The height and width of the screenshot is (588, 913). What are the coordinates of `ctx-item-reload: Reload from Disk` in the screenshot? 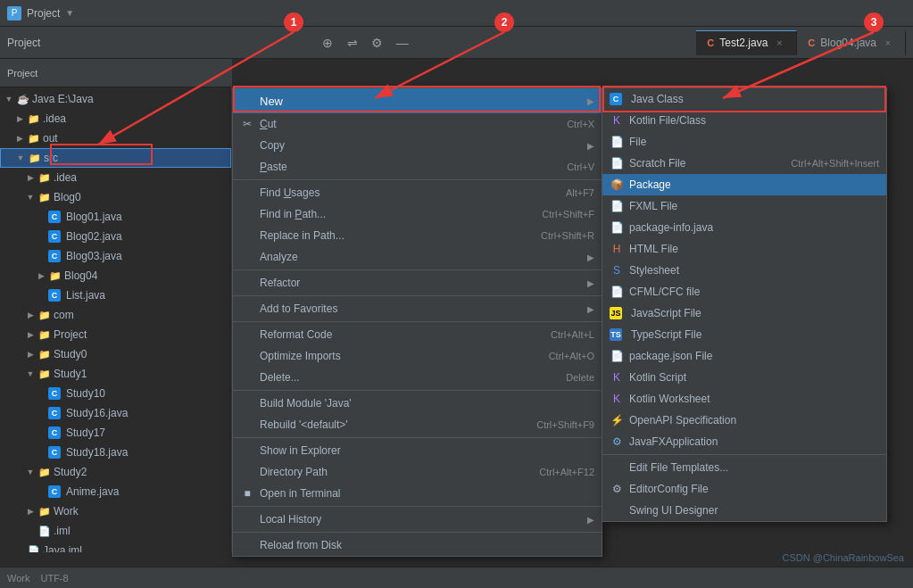 It's located at (418, 545).